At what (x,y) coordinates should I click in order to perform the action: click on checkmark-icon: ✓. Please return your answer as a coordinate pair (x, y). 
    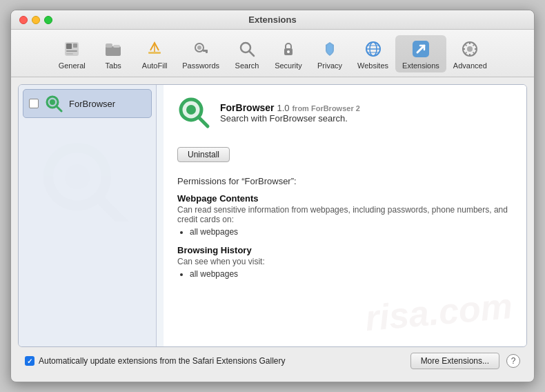
    Looking at the image, I should click on (30, 362).